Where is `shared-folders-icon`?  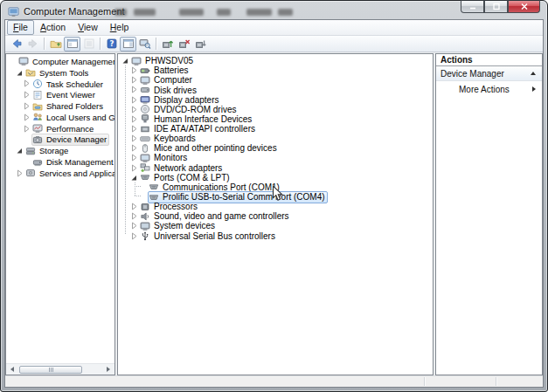
shared-folders-icon is located at coordinates (38, 107).